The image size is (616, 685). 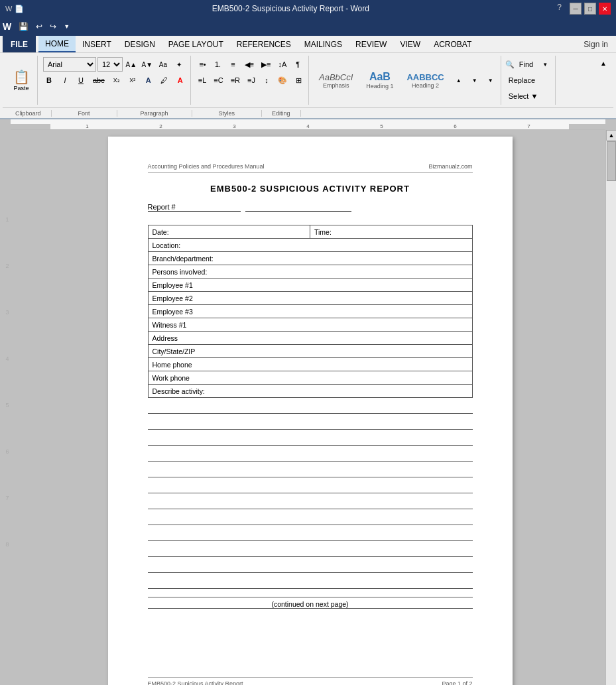 I want to click on witness1-label: Witness #1, so click(x=310, y=325).